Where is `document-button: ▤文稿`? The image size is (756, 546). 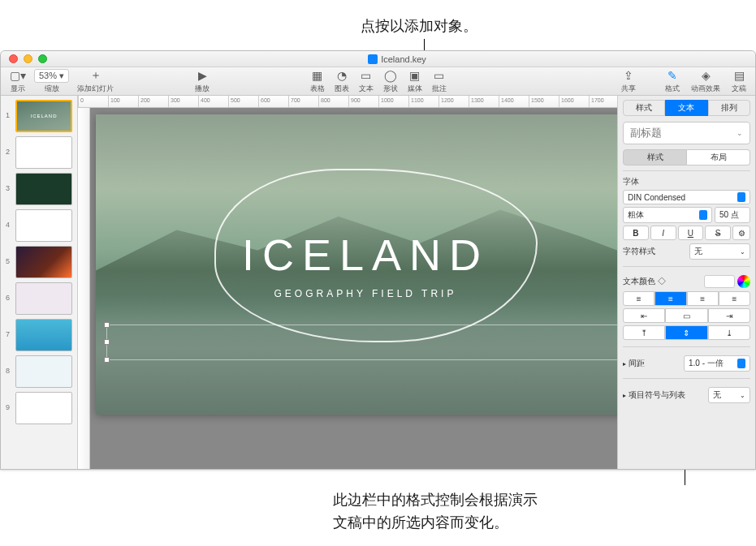 document-button: ▤文稿 is located at coordinates (739, 81).